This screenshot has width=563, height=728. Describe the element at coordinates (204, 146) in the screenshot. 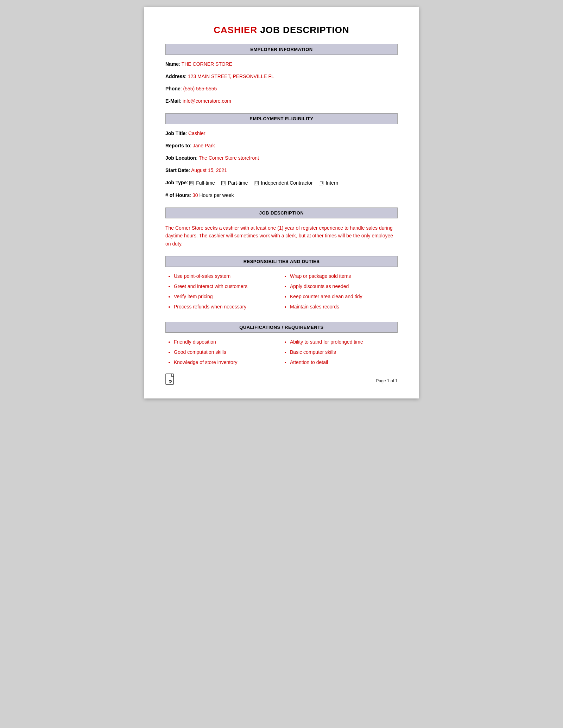

I see `reports-to-value: Jane Park` at that location.